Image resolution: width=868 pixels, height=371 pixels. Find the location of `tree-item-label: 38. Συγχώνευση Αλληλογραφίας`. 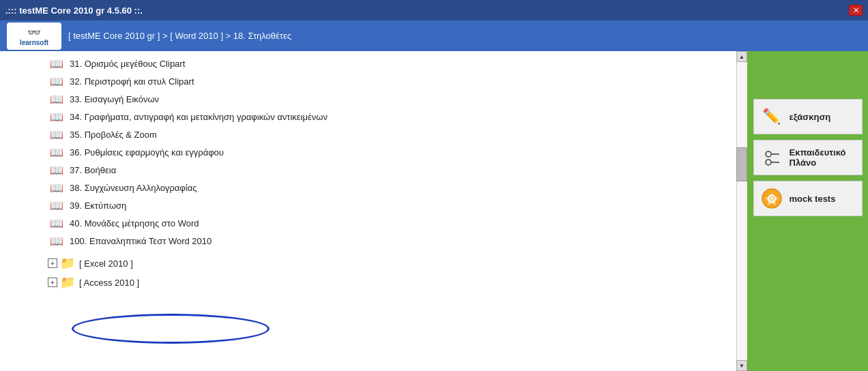

tree-item-label: 38. Συγχώνευση Αλληλογραφίας is located at coordinates (133, 188).